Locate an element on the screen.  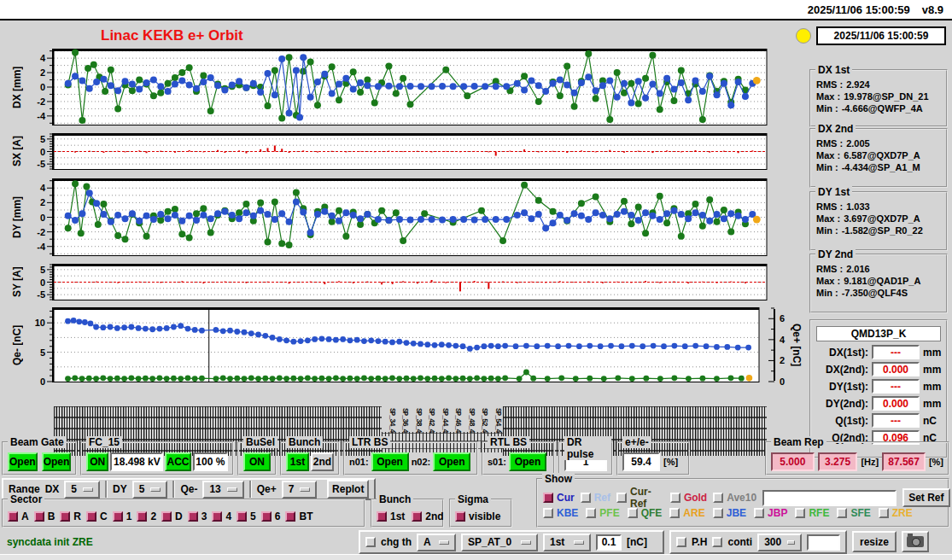
set-ref-button: Set Ref is located at coordinates (926, 498).